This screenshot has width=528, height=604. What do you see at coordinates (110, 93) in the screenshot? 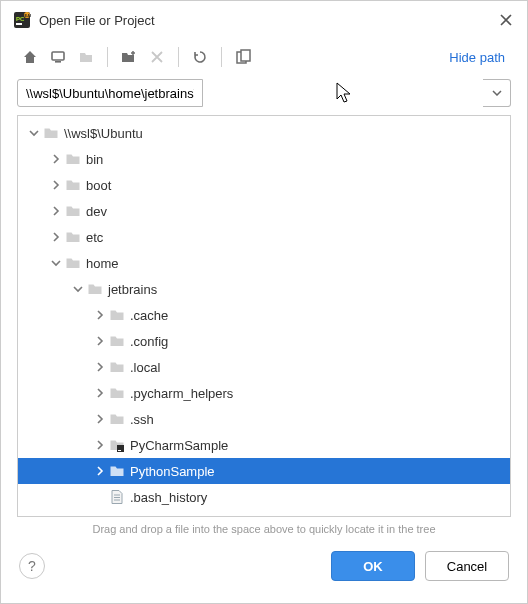
I see `path-input` at bounding box center [110, 93].